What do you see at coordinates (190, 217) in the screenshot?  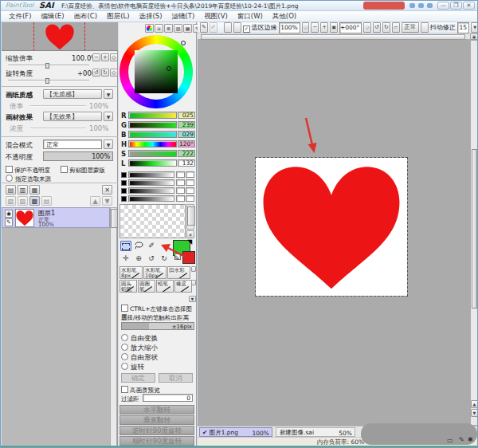 I see `scratchpad-scrollbar` at bounding box center [190, 217].